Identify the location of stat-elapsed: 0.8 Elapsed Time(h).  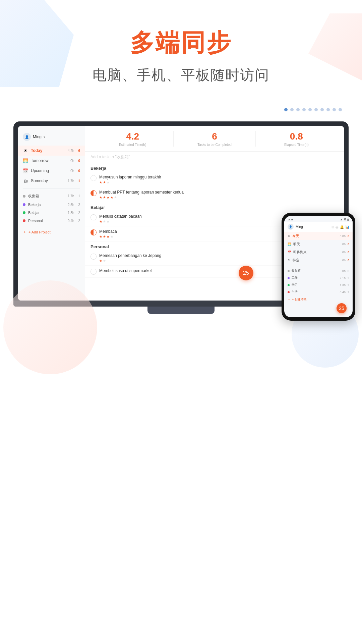
(296, 139).